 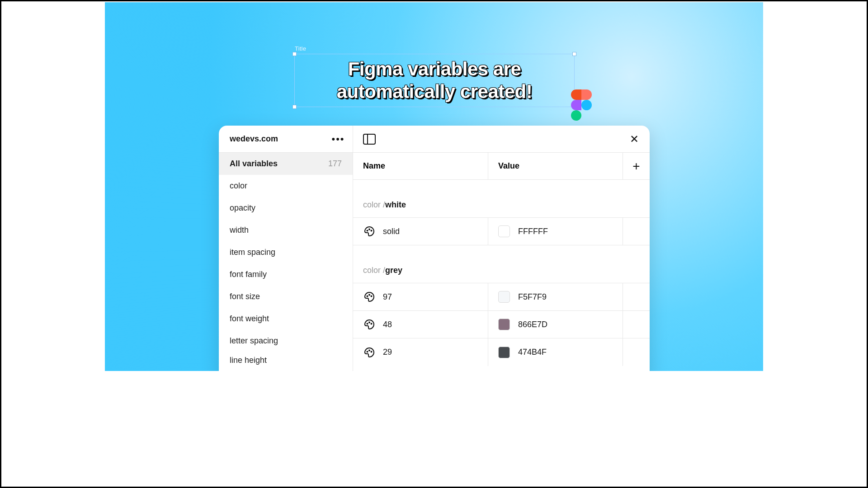 What do you see at coordinates (533, 352) in the screenshot?
I see `variable-hex: 474B4F` at bounding box center [533, 352].